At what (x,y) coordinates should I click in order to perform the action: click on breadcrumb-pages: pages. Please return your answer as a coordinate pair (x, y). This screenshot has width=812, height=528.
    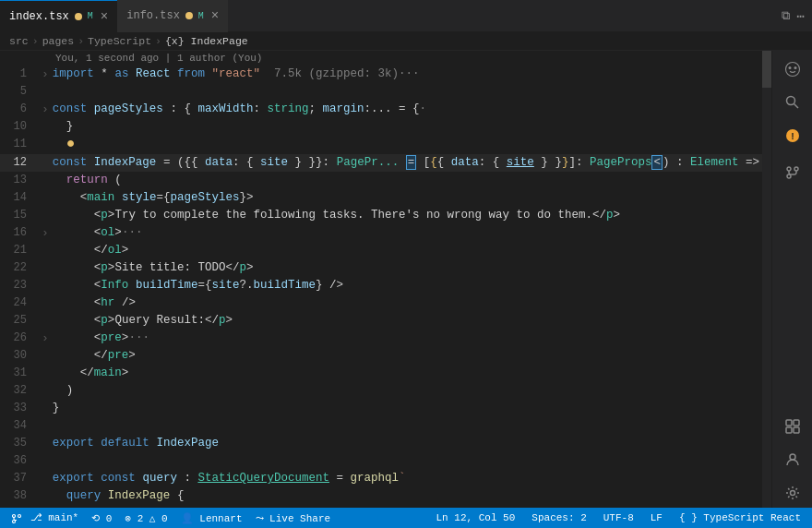
    Looking at the image, I should click on (59, 41).